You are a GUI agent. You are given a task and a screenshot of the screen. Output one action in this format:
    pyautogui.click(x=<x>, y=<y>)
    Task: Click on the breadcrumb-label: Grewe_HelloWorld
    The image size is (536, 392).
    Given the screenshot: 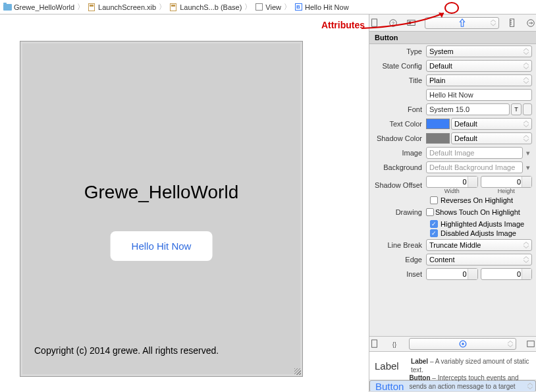 What is the action you would take?
    pyautogui.click(x=44, y=7)
    